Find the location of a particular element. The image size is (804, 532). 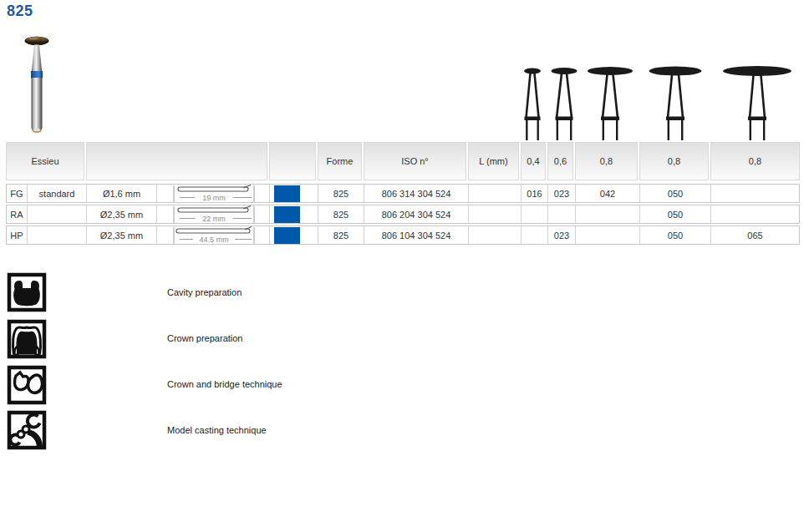

cell-type: HP is located at coordinates (17, 236).